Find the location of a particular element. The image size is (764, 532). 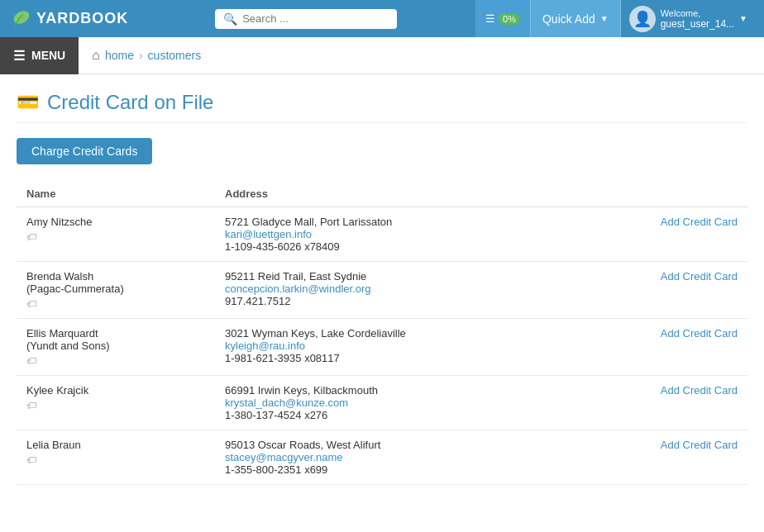

table-header: Name Address is located at coordinates (382, 194).